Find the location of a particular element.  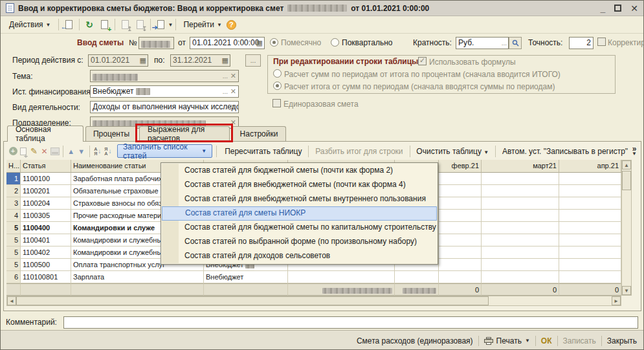

output-icon: ➔ is located at coordinates (161, 25).